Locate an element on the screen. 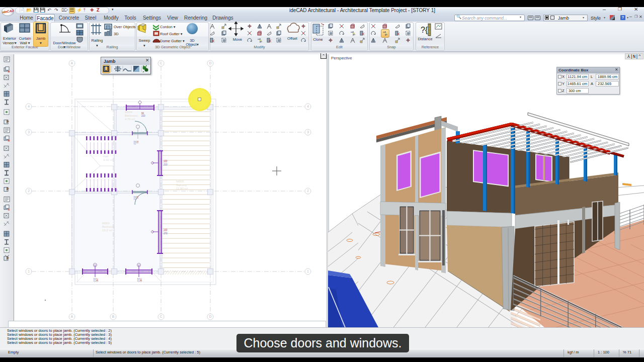 The height and width of the screenshot is (362, 644). svg-text: M004 is located at coordinates (129, 112).